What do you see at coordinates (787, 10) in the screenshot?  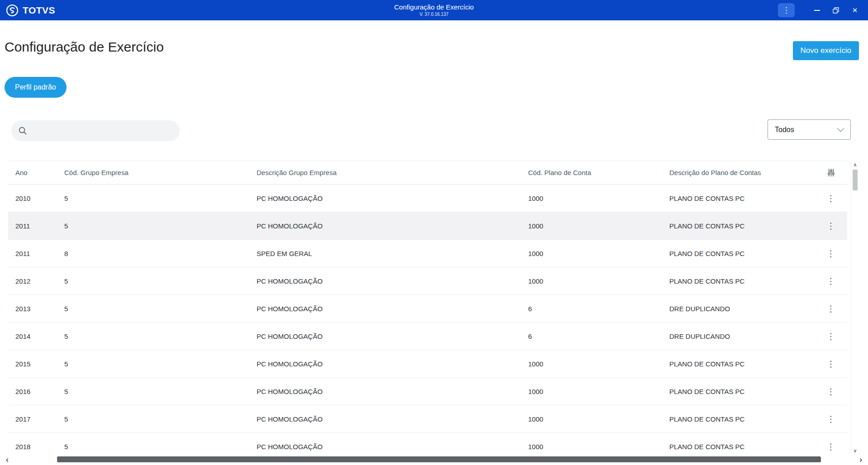 I see `titlebar-menu-button: ⋮` at bounding box center [787, 10].